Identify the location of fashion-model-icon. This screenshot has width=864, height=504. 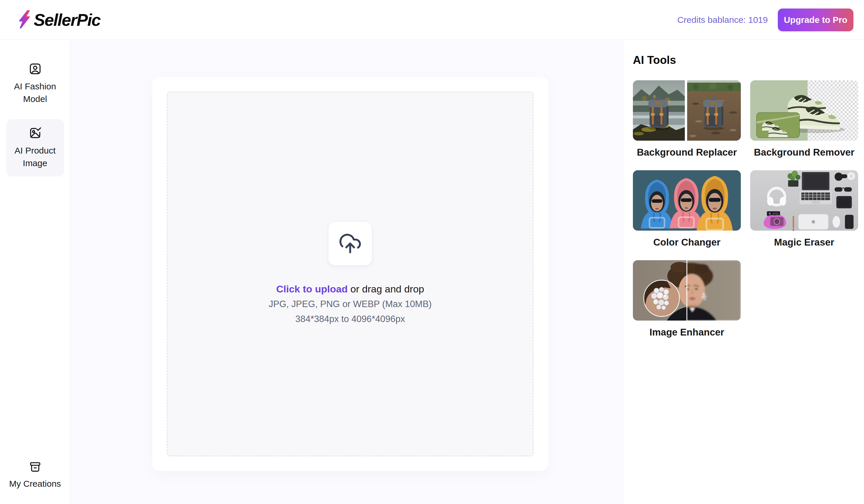
(35, 69).